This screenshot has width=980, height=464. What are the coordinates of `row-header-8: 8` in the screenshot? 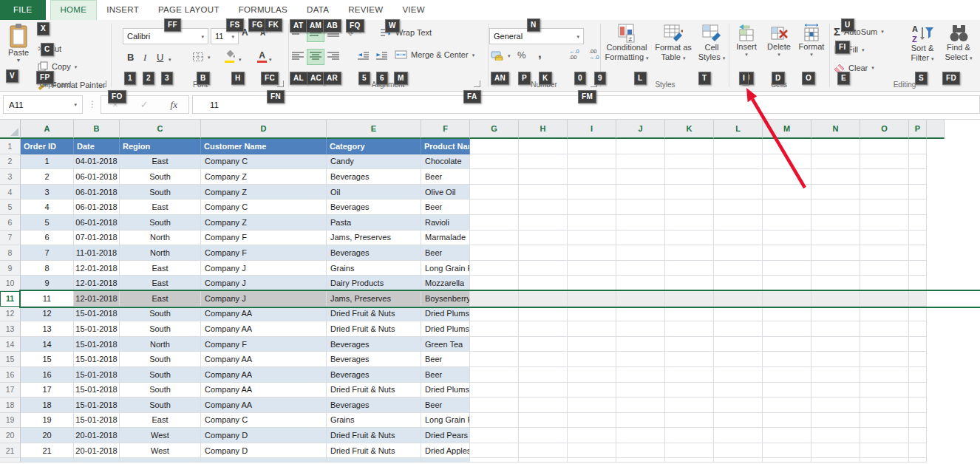 It's located at (10, 253).